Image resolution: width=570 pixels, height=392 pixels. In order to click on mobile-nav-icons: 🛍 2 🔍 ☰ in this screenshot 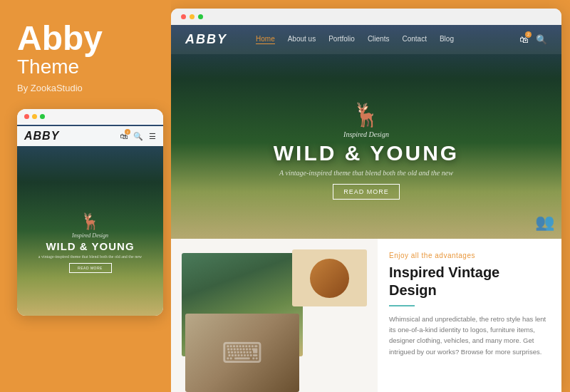, I will do `click(138, 137)`.